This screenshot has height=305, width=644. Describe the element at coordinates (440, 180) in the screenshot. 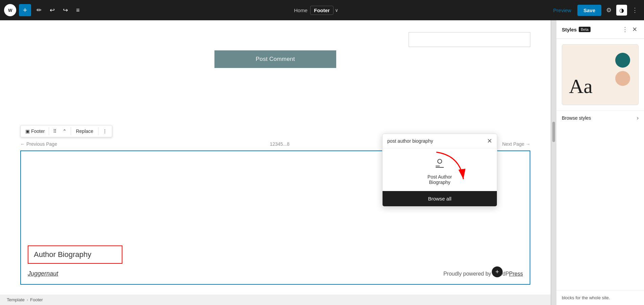

I see `post-author-bio-label: Post AuthorBiography` at that location.